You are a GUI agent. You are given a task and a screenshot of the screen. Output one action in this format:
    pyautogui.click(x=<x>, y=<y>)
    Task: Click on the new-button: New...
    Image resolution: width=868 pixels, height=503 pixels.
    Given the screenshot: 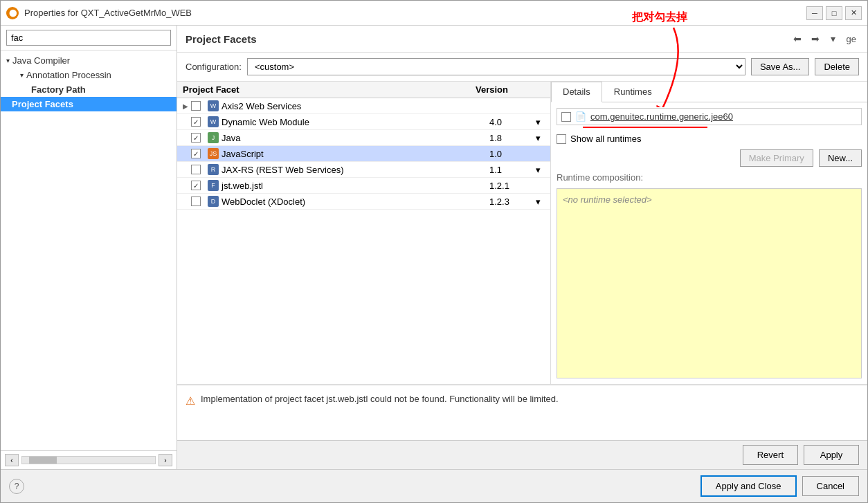 What is the action you would take?
    pyautogui.click(x=840, y=158)
    